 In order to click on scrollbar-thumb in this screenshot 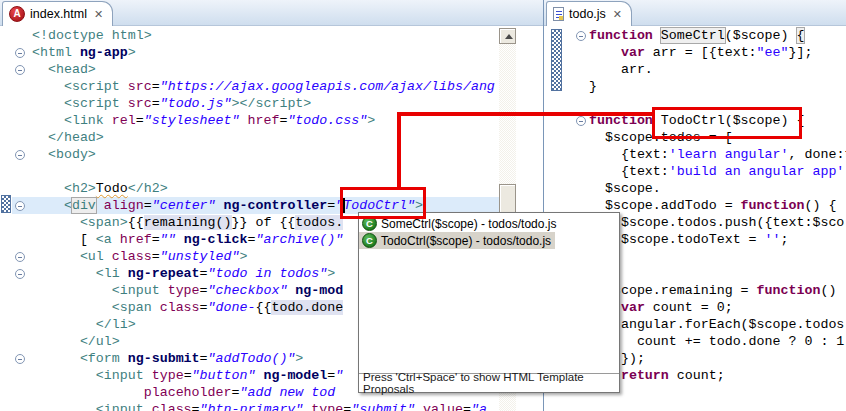, I will do `click(508, 199)`.